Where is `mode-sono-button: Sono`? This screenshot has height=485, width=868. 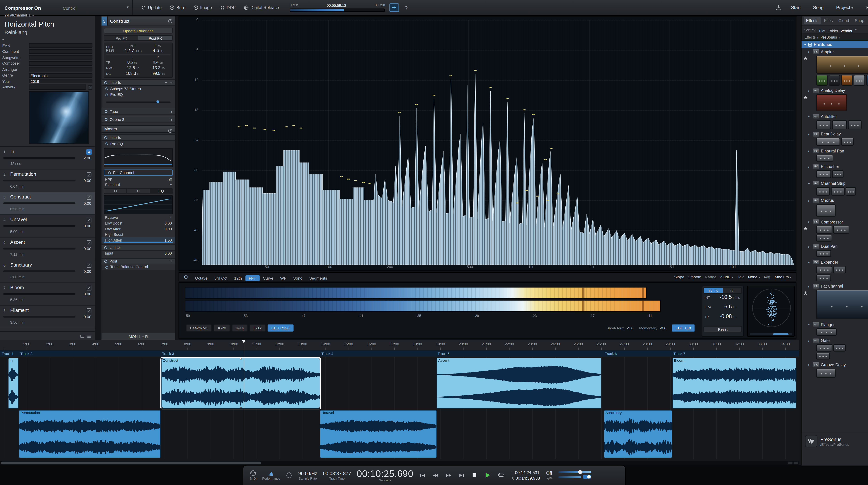
mode-sono-button: Sono is located at coordinates (298, 278).